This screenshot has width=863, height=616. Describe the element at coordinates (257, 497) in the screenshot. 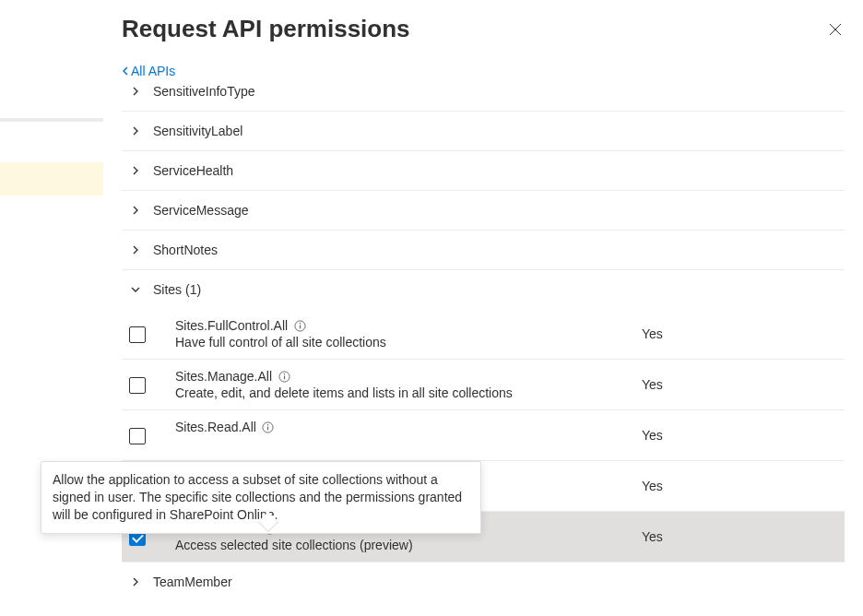

I see `tooltip-text: Allow the application to access a subset…` at that location.